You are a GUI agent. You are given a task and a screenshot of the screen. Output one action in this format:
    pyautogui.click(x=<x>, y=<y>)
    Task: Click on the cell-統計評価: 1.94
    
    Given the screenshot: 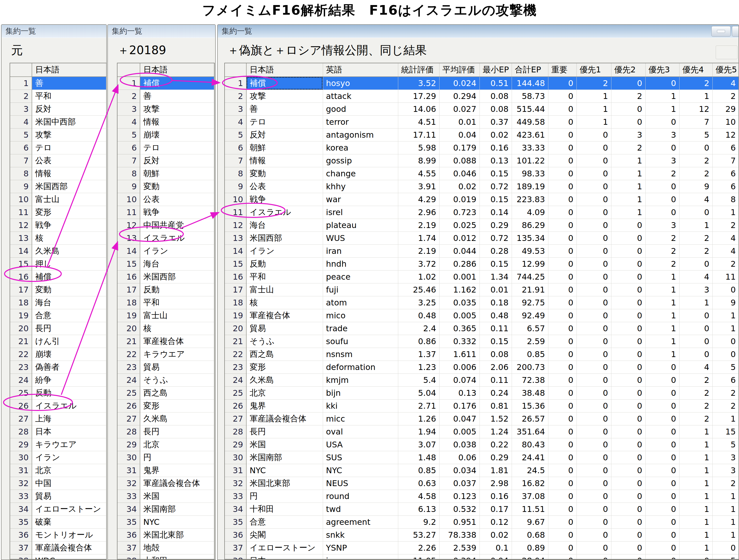 What is the action you would take?
    pyautogui.click(x=419, y=432)
    